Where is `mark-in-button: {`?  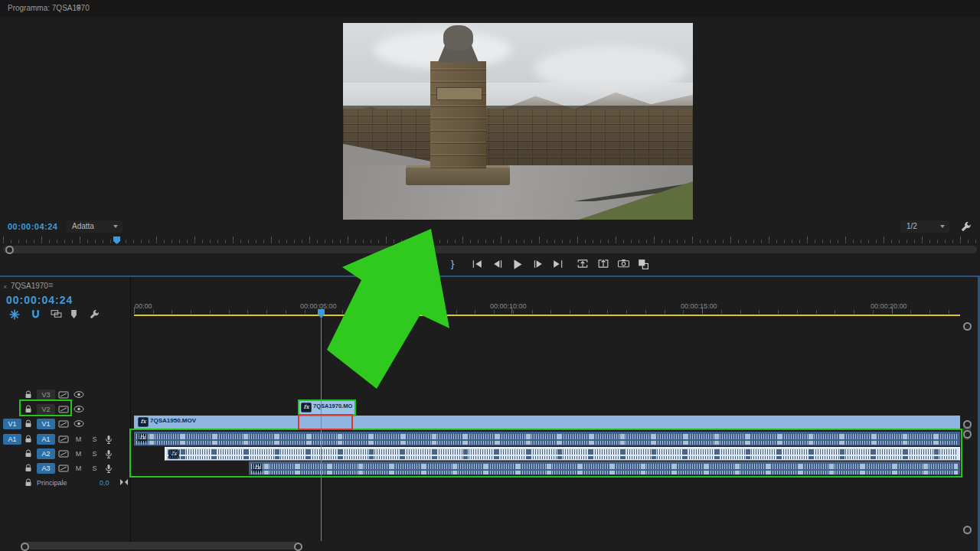
mark-in-button: { is located at coordinates (433, 264).